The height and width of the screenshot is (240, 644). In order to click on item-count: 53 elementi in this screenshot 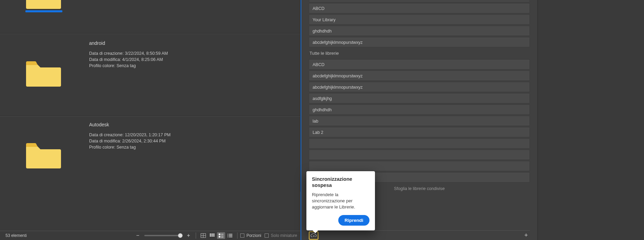, I will do `click(16, 236)`.